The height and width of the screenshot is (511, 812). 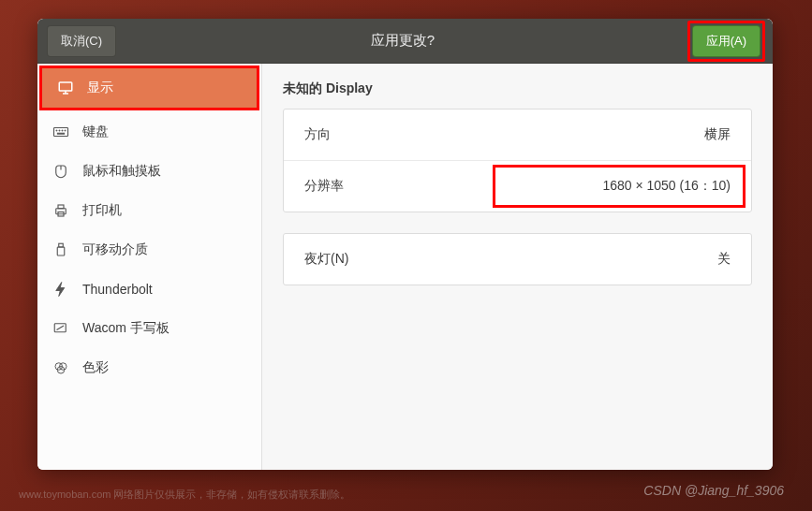 I want to click on monitor-icon, so click(x=66, y=88).